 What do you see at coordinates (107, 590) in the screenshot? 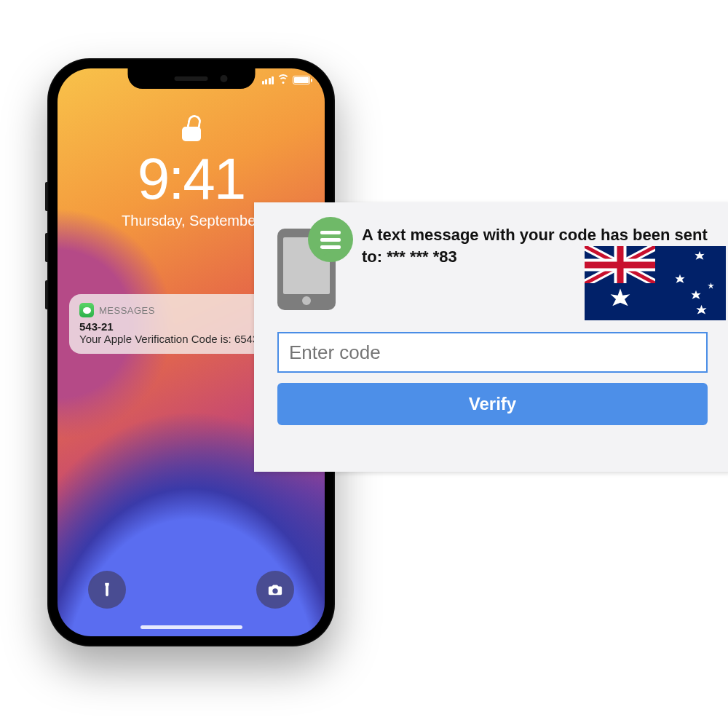
I see `flashlight-button` at bounding box center [107, 590].